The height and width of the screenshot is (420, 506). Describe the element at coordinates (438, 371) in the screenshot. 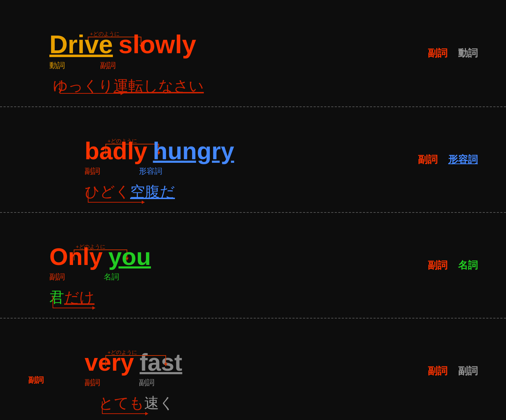

I see `right-label-4-1: 副詞` at that location.